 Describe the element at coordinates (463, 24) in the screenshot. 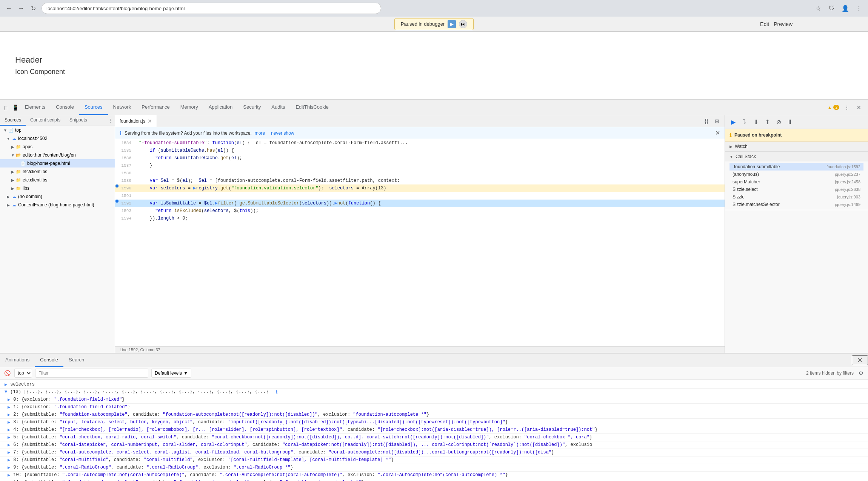

I see `step-over-banner-button: ⏭` at that location.